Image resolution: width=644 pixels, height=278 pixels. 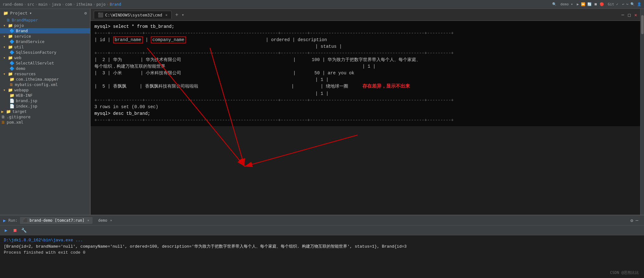 What do you see at coordinates (636, 15) in the screenshot?
I see `close-btn: ✕` at bounding box center [636, 15].